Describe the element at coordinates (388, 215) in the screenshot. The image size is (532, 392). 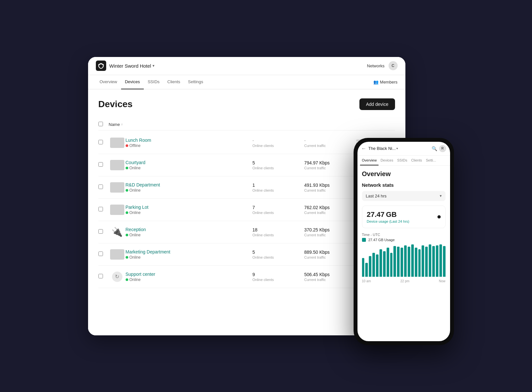
I see `stats-value-display: 27.47 GB` at that location.